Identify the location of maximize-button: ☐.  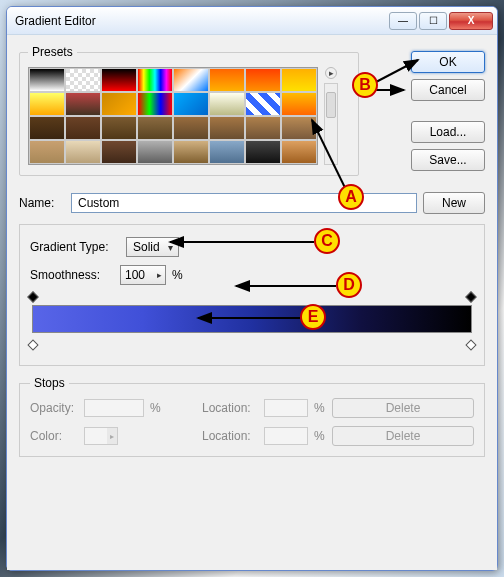
(433, 21).